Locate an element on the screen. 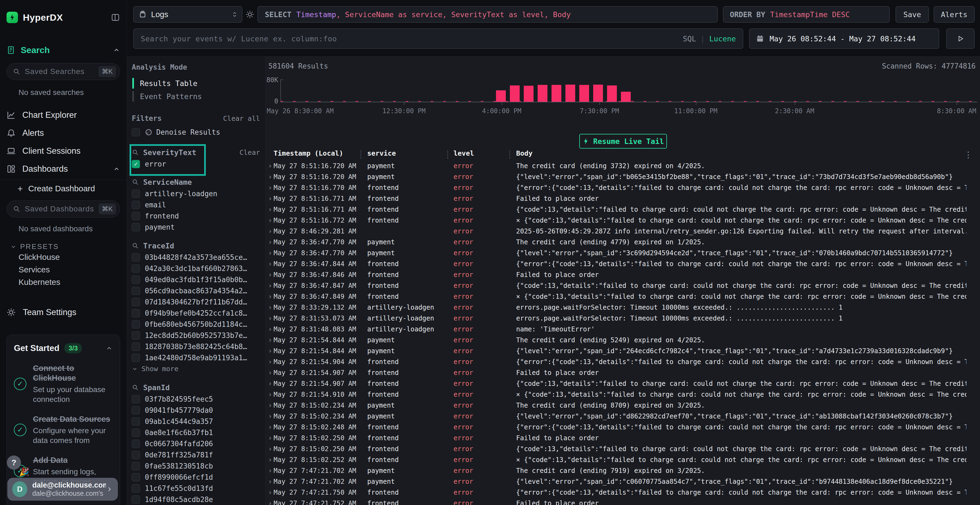  trace-filter-option: 07d184304627bf2f11b67dd… is located at coordinates (196, 302).